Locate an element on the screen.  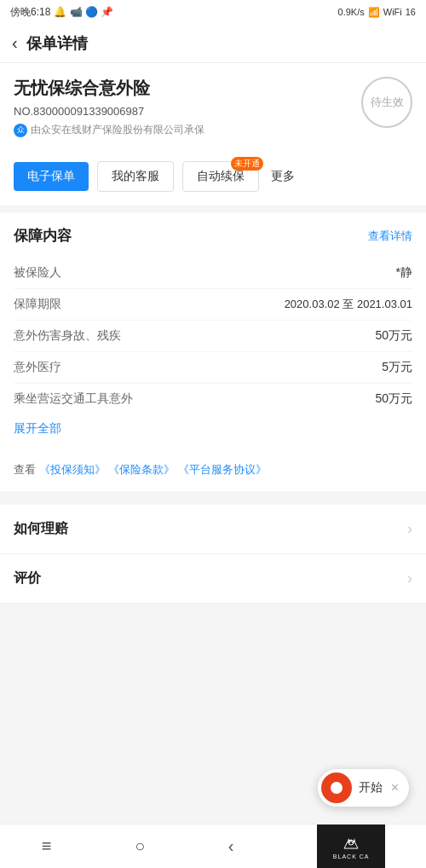
coverage-insured: 被保险人 *静 is located at coordinates (213, 273).